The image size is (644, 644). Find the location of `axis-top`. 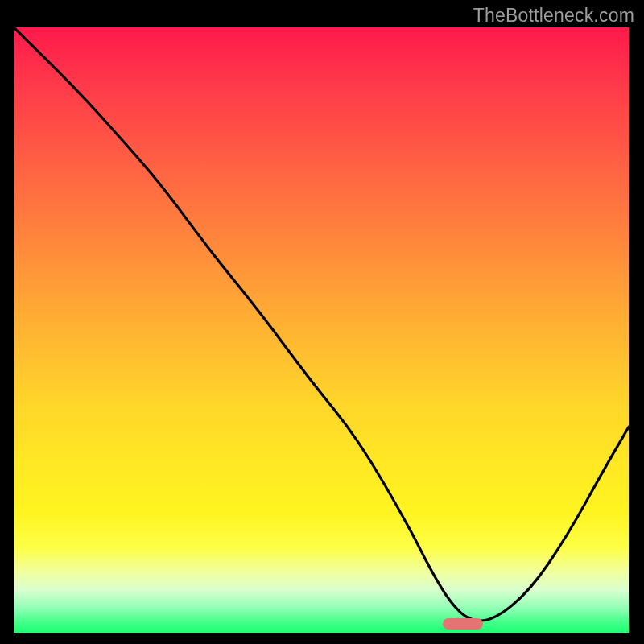

axis-top is located at coordinates (321, 26).